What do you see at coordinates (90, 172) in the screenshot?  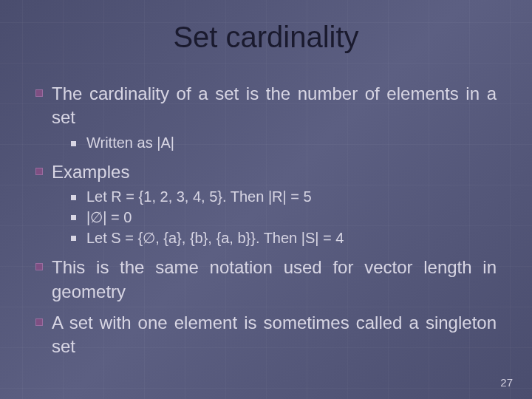 I see `bullet-text: Examples` at bounding box center [90, 172].